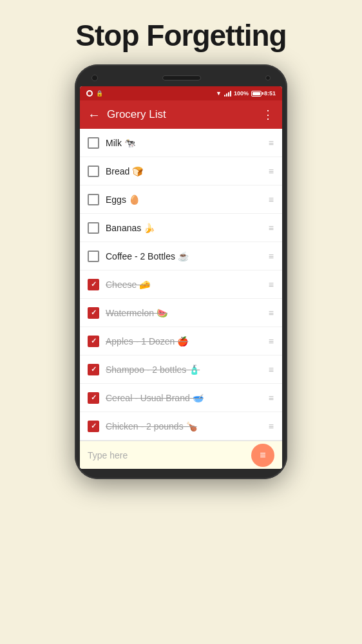 This screenshot has height=644, width=362. I want to click on item-text-shampoo: Shampoo - 2 bottles 🧴, so click(187, 370).